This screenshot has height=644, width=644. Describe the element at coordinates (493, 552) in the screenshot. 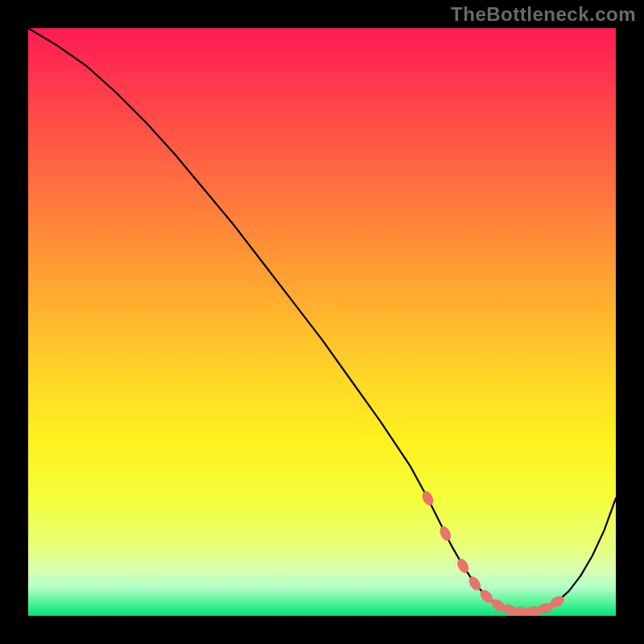

I see `highlight-dots` at that location.